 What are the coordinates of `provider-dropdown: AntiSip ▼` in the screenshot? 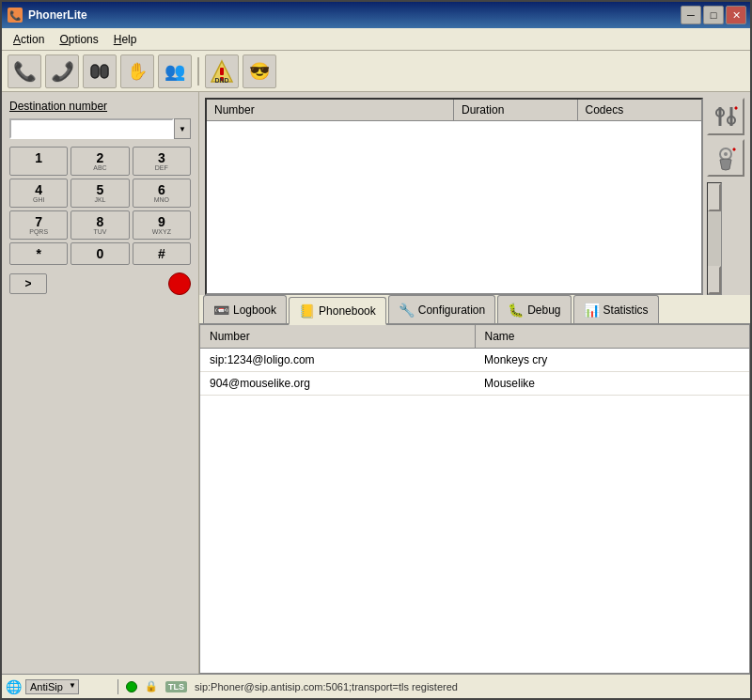 It's located at (53, 687).